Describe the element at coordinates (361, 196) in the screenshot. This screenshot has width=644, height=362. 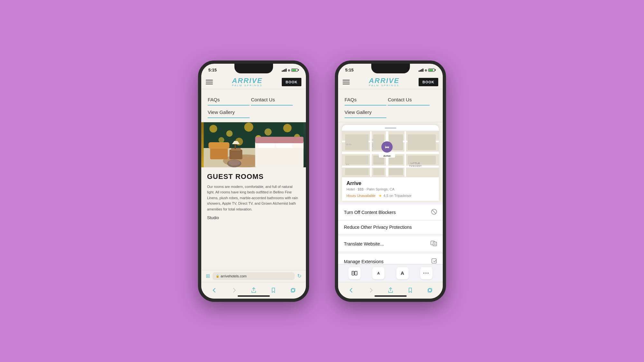
I see `hotel-hours-status: Hours Unavailable` at that location.